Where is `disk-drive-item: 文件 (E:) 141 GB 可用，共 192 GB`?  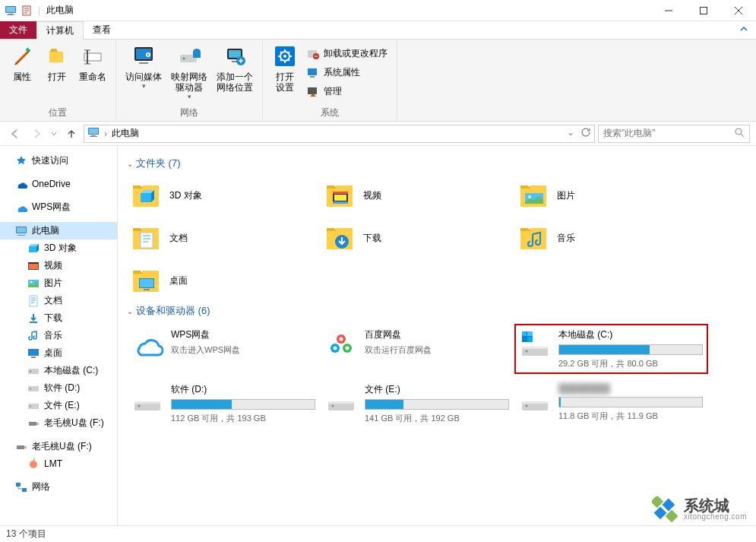
disk-drive-item: 文件 (E:) 141 GB 可用，共 192 GB is located at coordinates (418, 404).